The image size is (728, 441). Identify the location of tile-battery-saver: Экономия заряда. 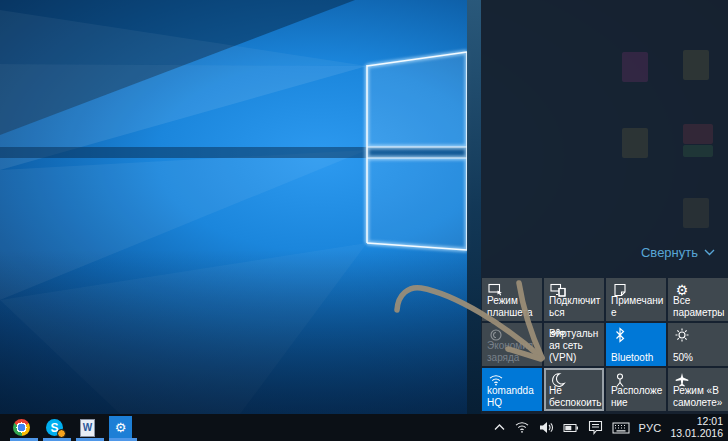
(512, 344).